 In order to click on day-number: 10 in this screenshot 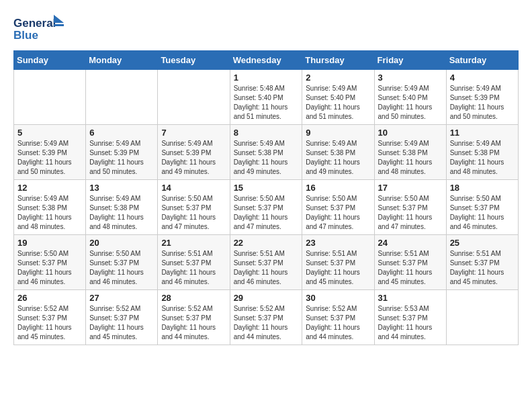, I will do `click(410, 133)`.